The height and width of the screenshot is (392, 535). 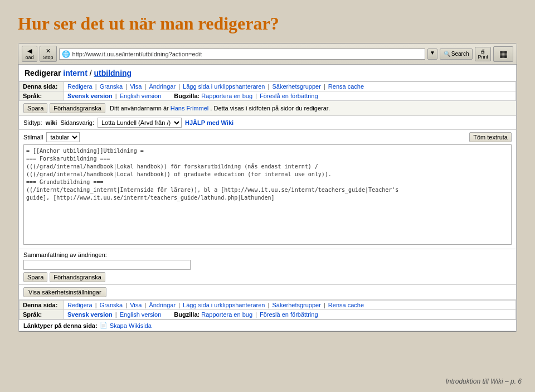 I want to click on back-icon: ◀, so click(x=30, y=51).